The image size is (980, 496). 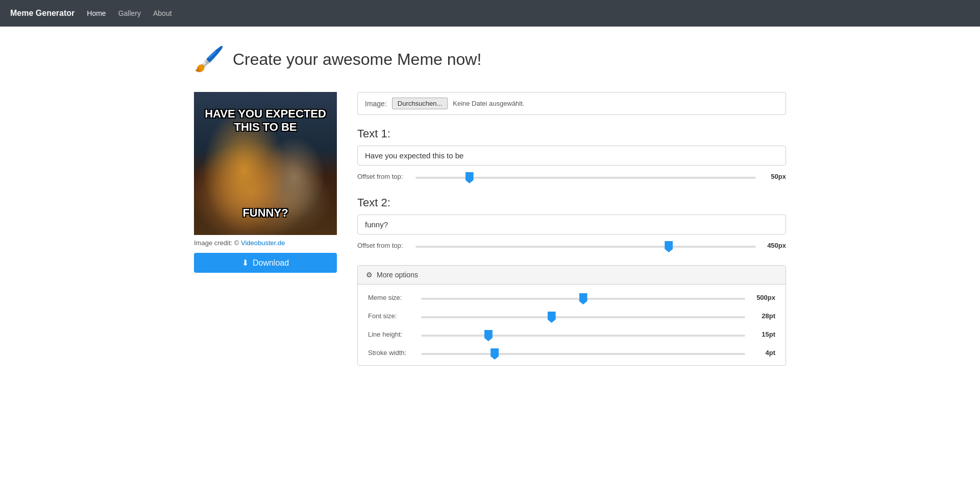 What do you see at coordinates (357, 59) in the screenshot?
I see `page-title: Create your awesome Meme now!` at bounding box center [357, 59].